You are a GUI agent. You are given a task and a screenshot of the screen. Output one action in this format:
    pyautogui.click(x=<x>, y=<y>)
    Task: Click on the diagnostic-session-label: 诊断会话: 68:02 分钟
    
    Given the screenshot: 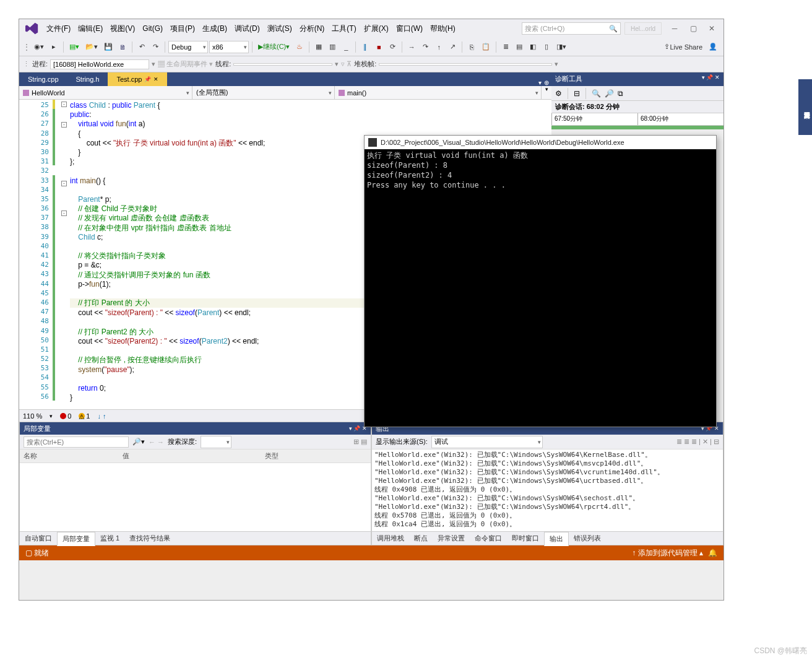 What is the action you would take?
    pyautogui.click(x=637, y=107)
    